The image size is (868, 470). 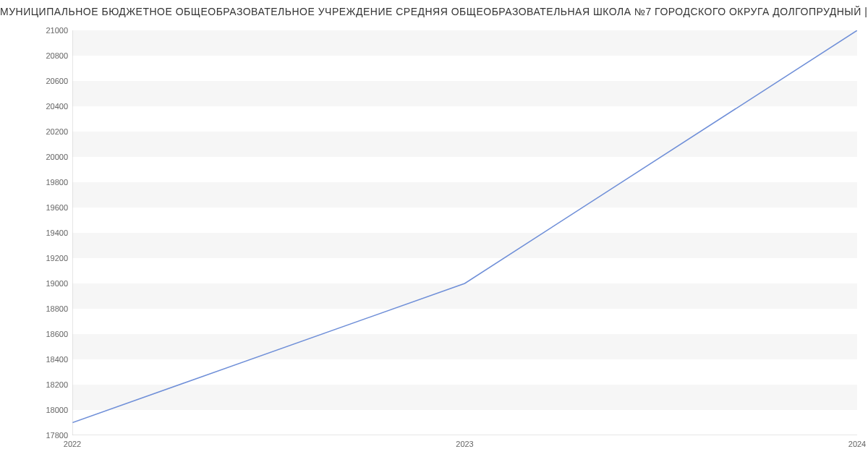 I want to click on y-tick-label: 19800, so click(x=46, y=182).